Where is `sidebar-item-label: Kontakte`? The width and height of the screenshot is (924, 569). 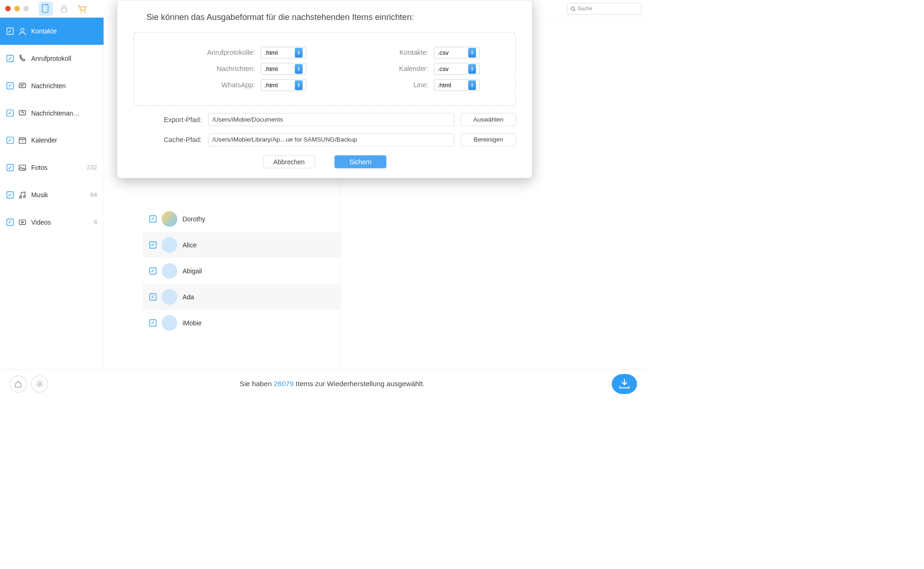
sidebar-item-label: Kontakte is located at coordinates (44, 31).